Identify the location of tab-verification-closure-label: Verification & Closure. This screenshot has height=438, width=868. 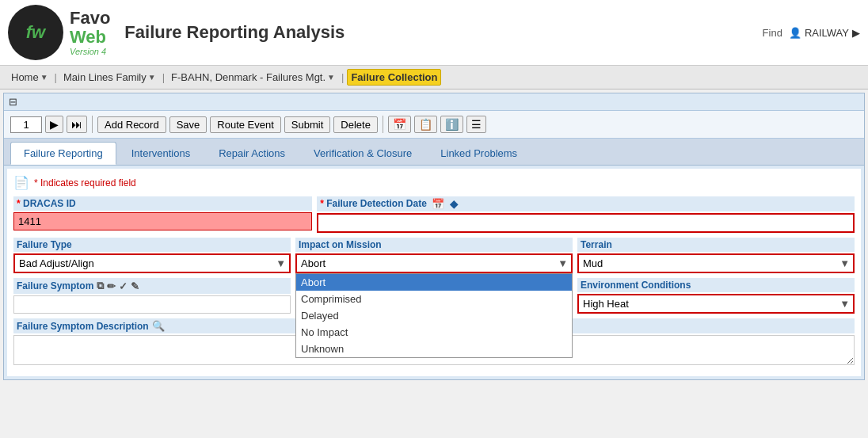
(363, 154).